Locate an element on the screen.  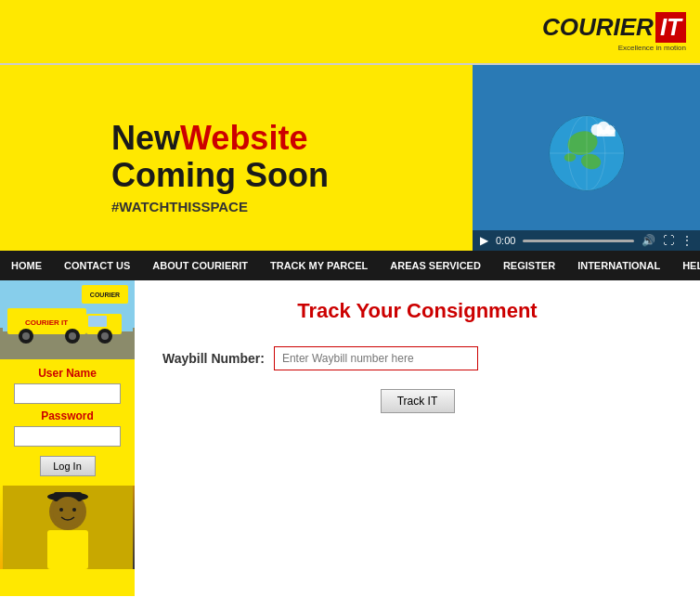
waybill-label: Waybill Number: is located at coordinates (214, 358).